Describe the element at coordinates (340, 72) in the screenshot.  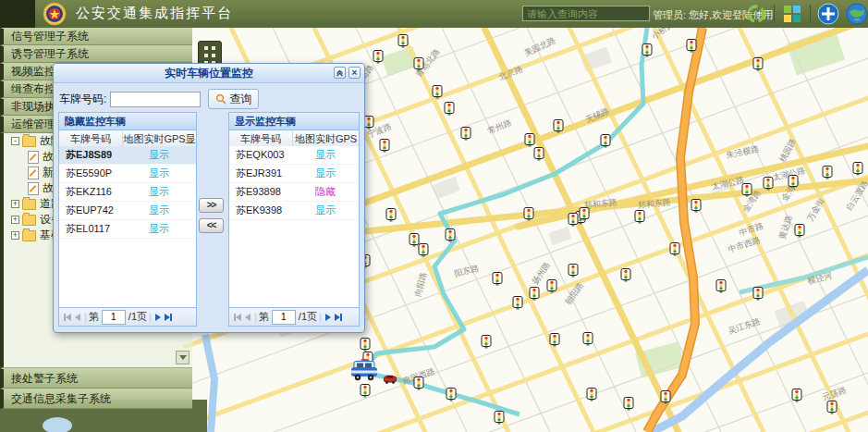
I see `collapse-icon` at that location.